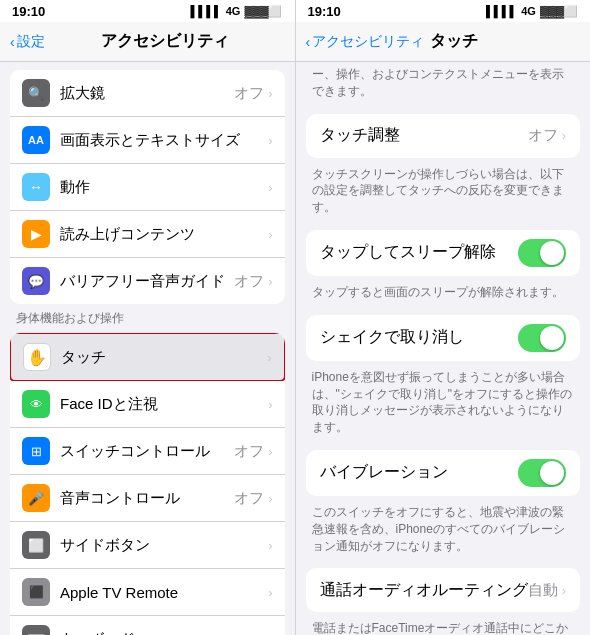 This screenshot has height=635, width=590. Describe the element at coordinates (164, 234) in the screenshot. I see `spoken-label: 読み上げコンテンツ` at that location.